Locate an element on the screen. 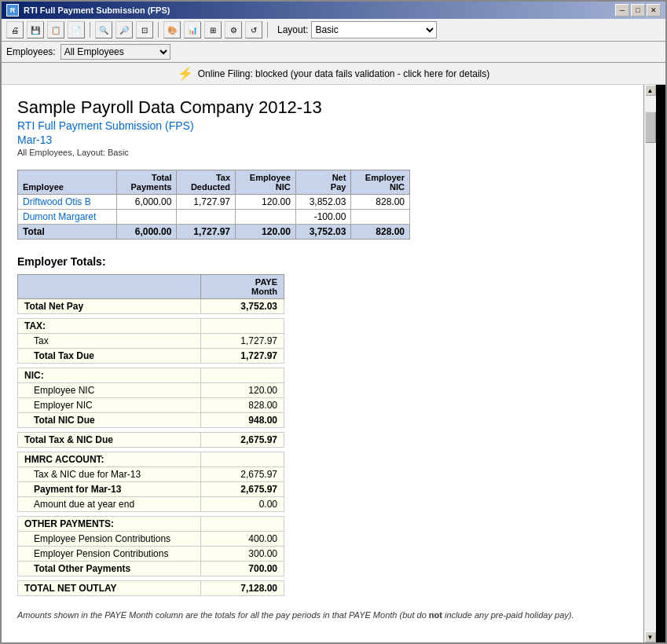 The image size is (667, 644). settings-button: ⚙ is located at coordinates (233, 30).